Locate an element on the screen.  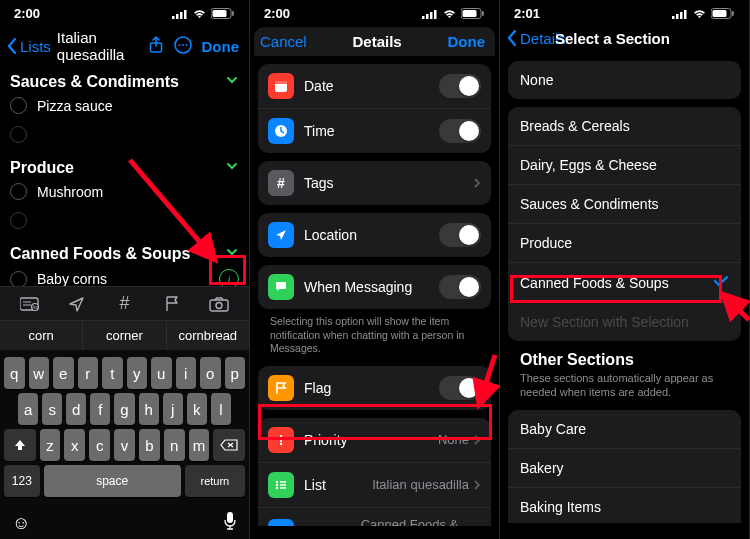
key-e: e is located at coordinates (64, 373).